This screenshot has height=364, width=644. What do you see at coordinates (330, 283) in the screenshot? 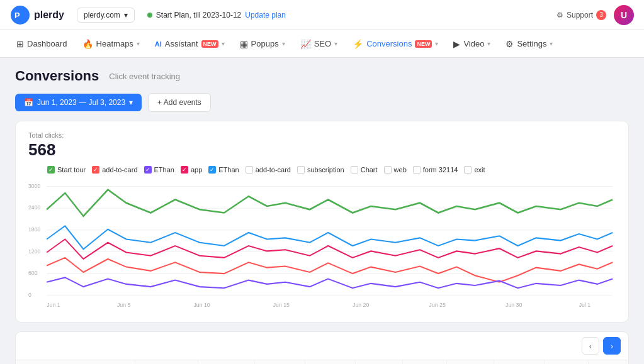
I see `line-ethan1` at bounding box center [330, 283].